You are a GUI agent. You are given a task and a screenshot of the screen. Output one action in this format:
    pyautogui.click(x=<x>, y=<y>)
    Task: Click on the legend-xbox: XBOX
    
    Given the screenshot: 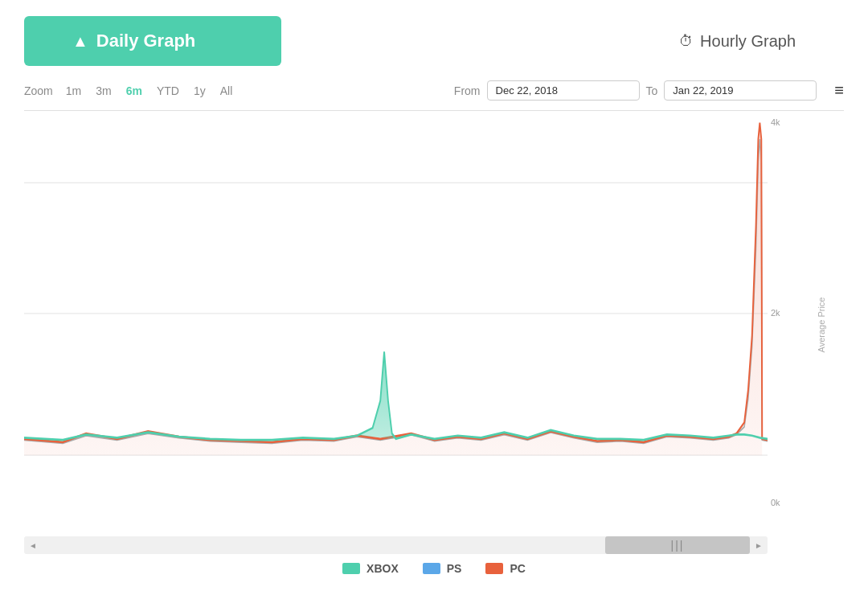 What is the action you would take?
    pyautogui.click(x=371, y=568)
    